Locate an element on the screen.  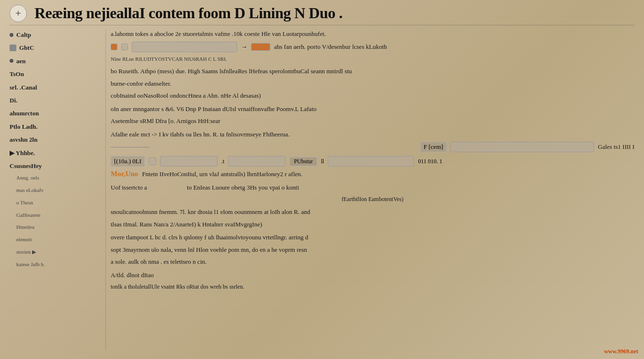
sidebar-item-label: ▶ Yhhbe. is located at coordinates (22, 153).